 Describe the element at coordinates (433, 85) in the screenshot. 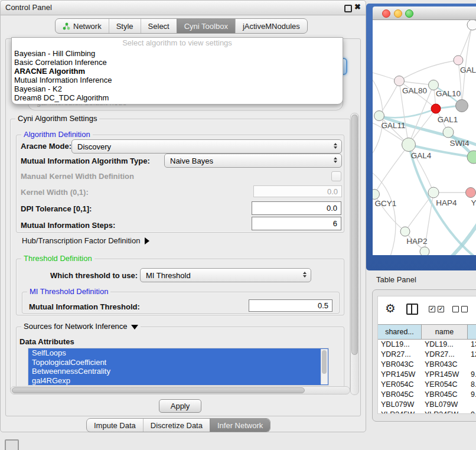

I see `network-node-gal10` at that location.